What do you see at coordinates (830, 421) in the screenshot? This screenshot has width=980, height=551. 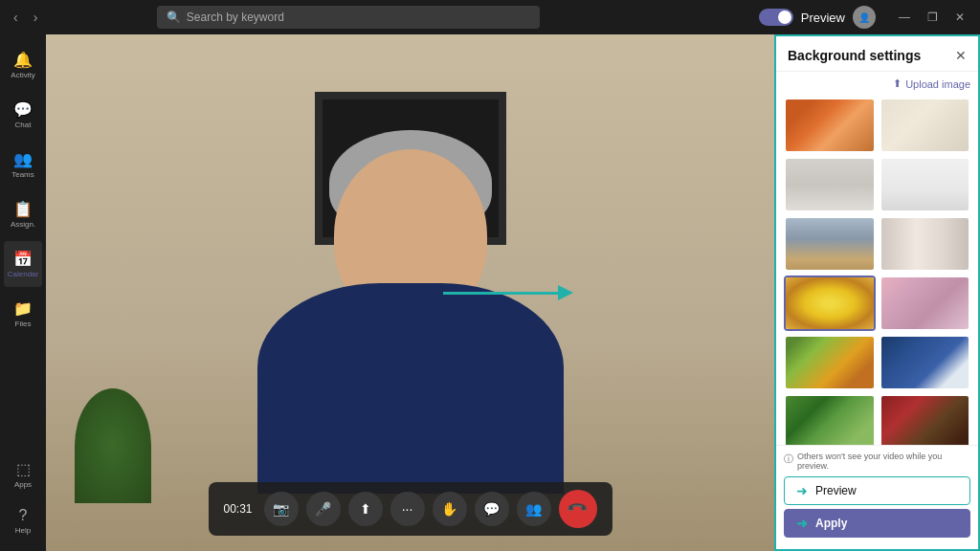 I see `bg-thumb-11-image` at bounding box center [830, 421].